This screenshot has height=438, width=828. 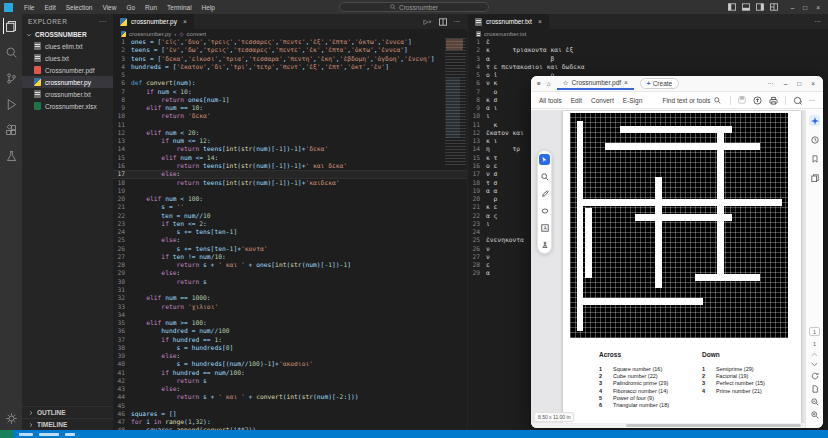 What do you see at coordinates (122, 216) in the screenshot?
I see `line-number: 22` at bounding box center [122, 216].